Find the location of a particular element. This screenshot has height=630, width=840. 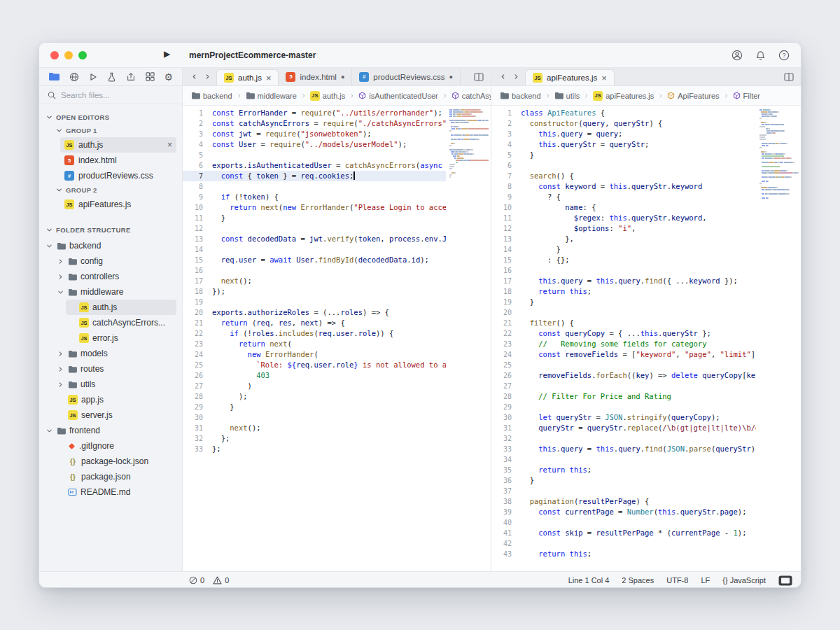

tree-item-inner: middleware is located at coordinates (115, 292).